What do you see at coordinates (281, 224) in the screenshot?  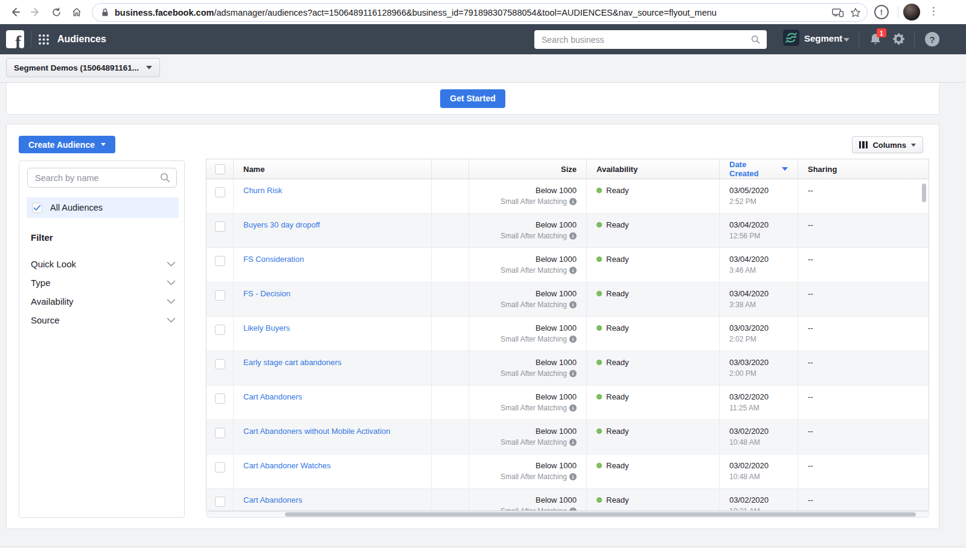 I see `audience-name-link: Buyers 30 day dropoff` at bounding box center [281, 224].